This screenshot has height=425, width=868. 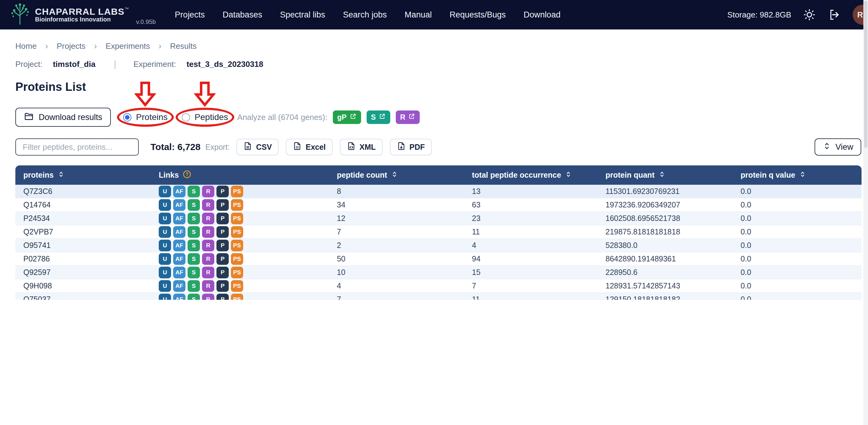 What do you see at coordinates (866, 74) in the screenshot?
I see `scrollbar-thumb` at bounding box center [866, 74].